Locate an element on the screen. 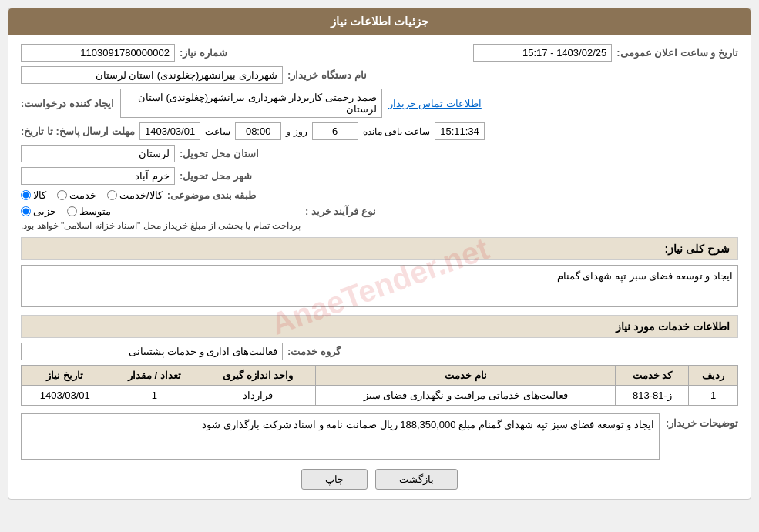 The height and width of the screenshot is (532, 759). services-table: ردیف کد خدمت نام خدمت واحد اندازه گیری ت… is located at coordinates (379, 385).